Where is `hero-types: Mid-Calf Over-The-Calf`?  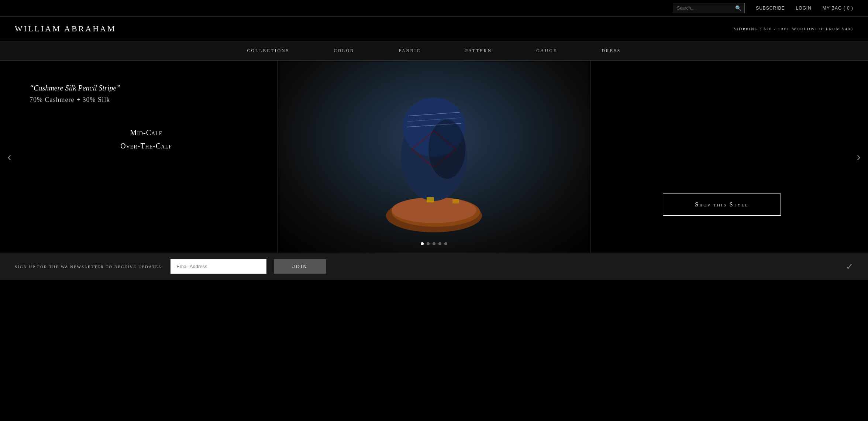 hero-types: Mid-Calf Over-The-Calf is located at coordinates (146, 139).